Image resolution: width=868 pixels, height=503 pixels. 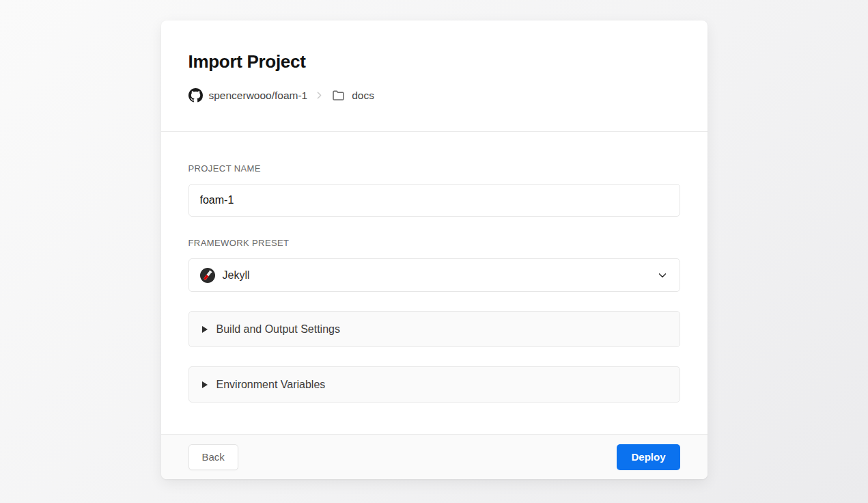 I want to click on project-name-input, so click(x=434, y=200).